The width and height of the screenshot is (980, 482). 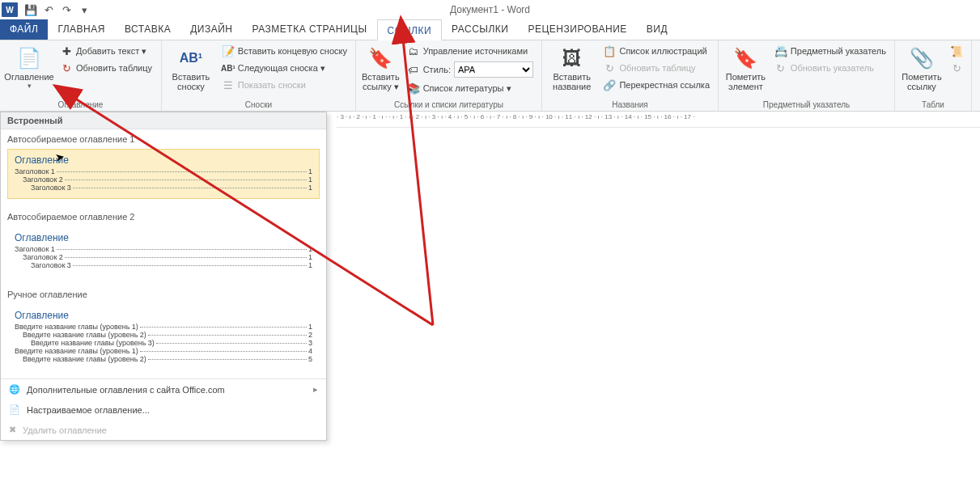 What do you see at coordinates (163, 409) in the screenshot?
I see `toc-custom: 📄 Настраиваемое оглавление...` at bounding box center [163, 409].